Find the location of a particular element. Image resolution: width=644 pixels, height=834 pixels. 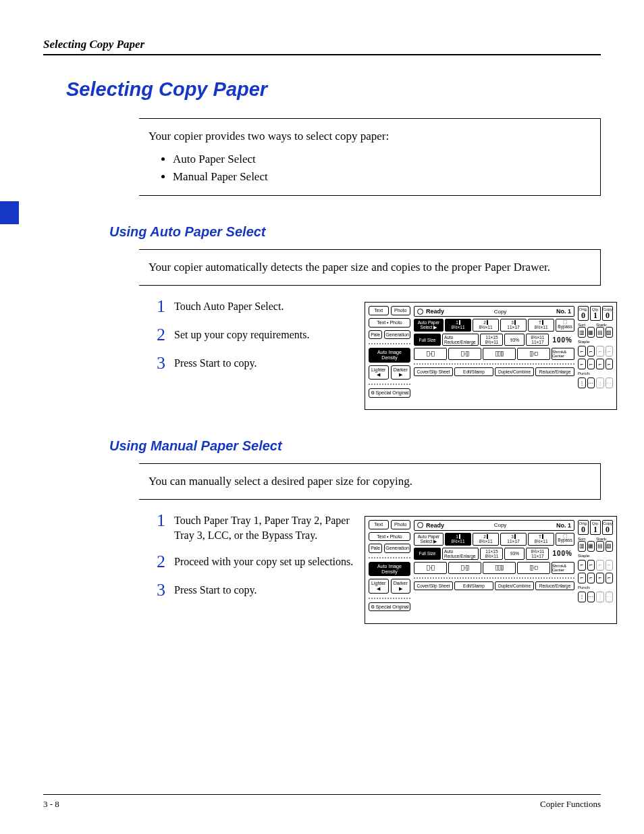

separator is located at coordinates (390, 598).